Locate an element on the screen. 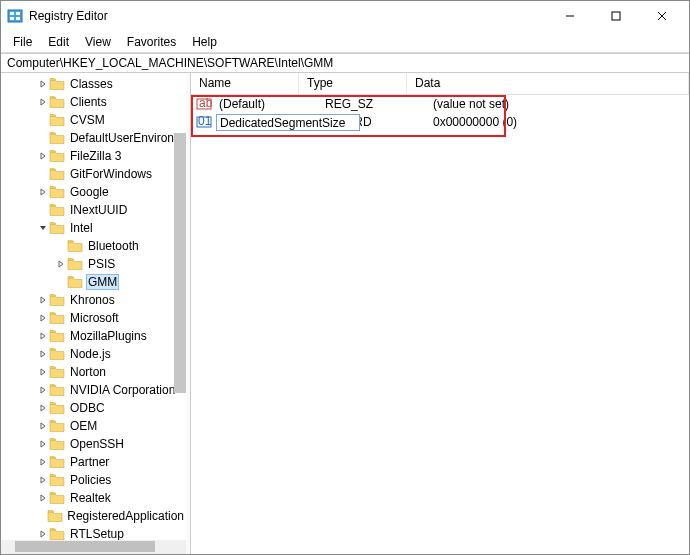  tree-row: Khronos is located at coordinates (94, 300).